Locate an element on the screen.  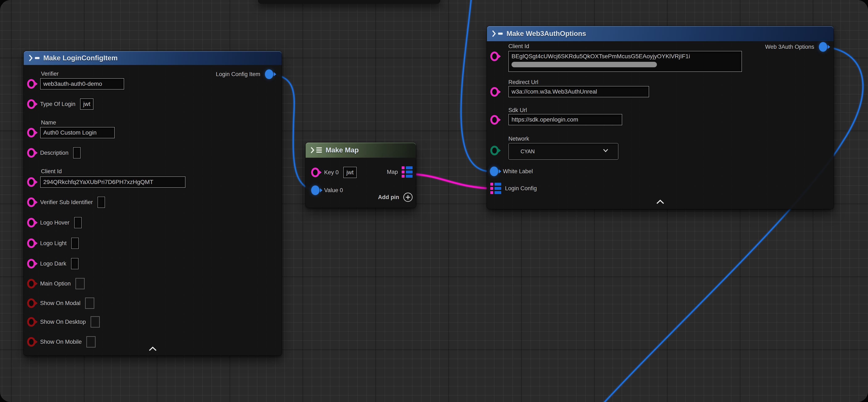
add-pin-button: Add pin is located at coordinates (395, 197).